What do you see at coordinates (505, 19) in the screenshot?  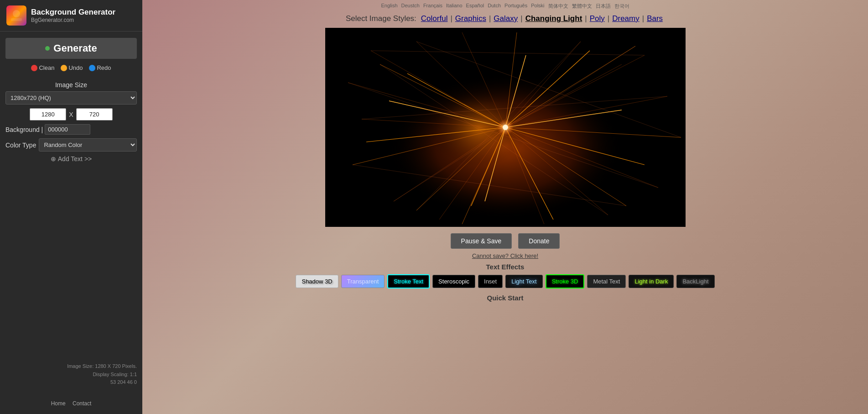 I see `style-galaxy: Galaxy` at bounding box center [505, 19].